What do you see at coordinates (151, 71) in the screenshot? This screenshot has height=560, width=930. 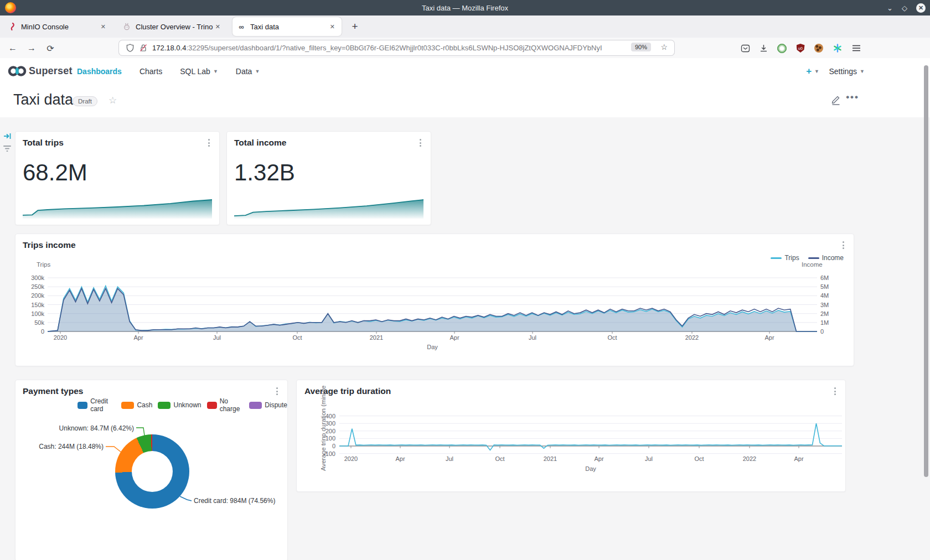 I see `nav-item-charts: Charts` at bounding box center [151, 71].